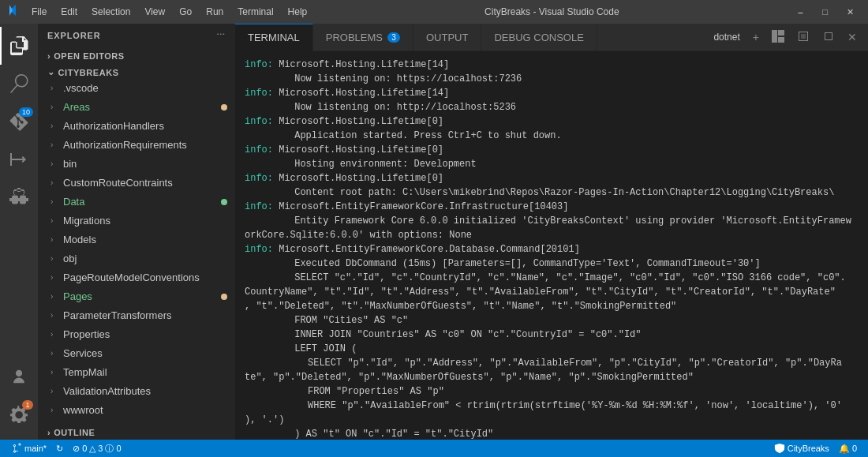 The height and width of the screenshot is (457, 868). What do you see at coordinates (221, 35) in the screenshot?
I see `sidebar-header-icons: ⋯` at bounding box center [221, 35].